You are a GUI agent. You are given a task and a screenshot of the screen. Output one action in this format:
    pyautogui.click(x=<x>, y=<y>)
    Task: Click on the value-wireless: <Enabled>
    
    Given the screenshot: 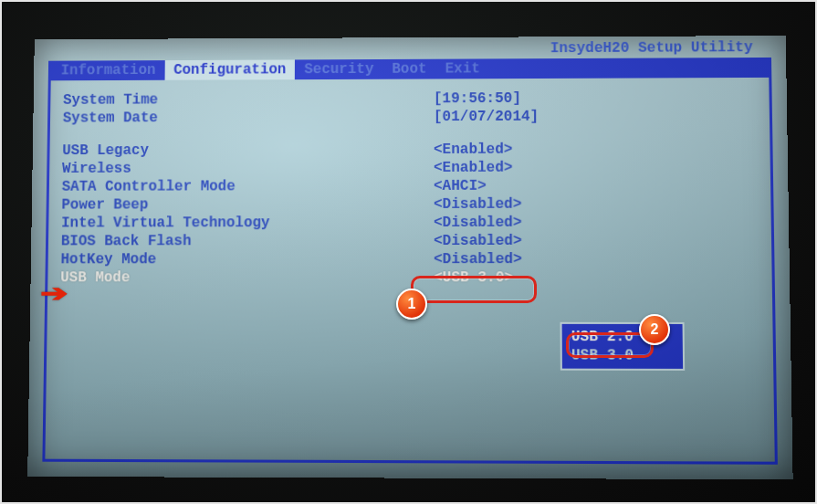 What is the action you would take?
    pyautogui.click(x=473, y=168)
    